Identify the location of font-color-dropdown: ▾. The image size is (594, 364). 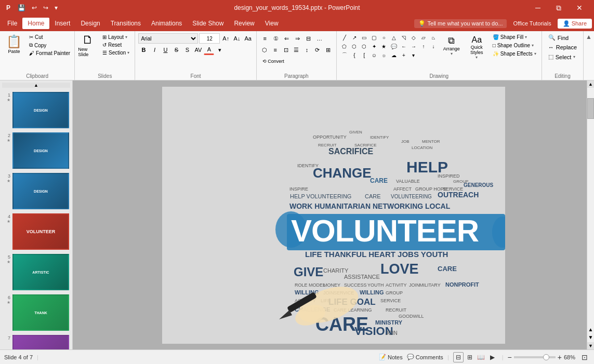
(220, 50).